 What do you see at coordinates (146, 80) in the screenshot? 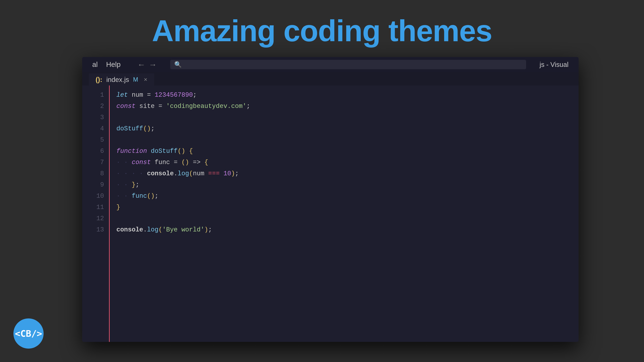
I see `tab-close-button: ×` at bounding box center [146, 80].